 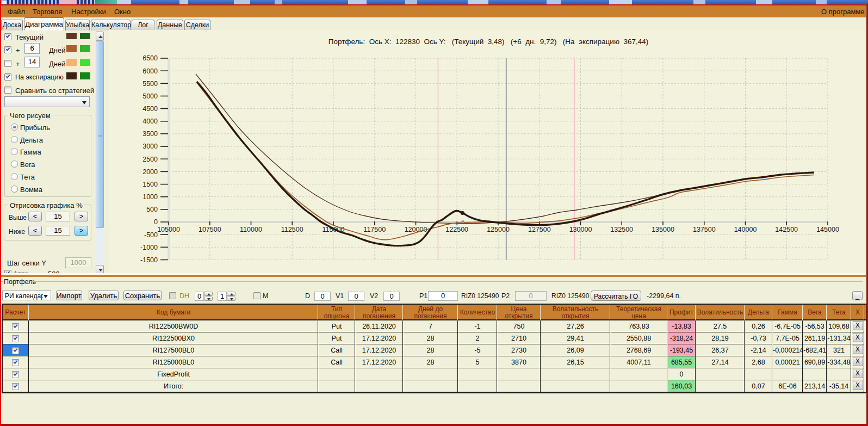 What do you see at coordinates (251, 230) in the screenshot?
I see `svg-text: 110000` at bounding box center [251, 230].